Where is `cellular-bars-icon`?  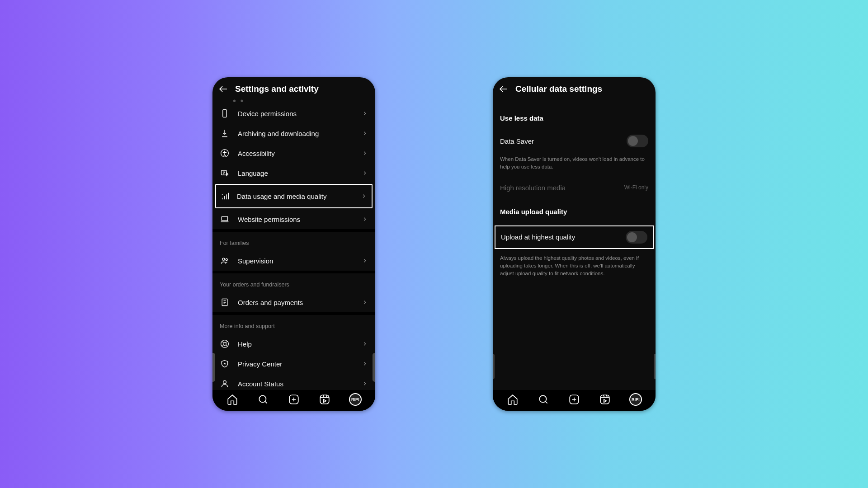
cellular-bars-icon is located at coordinates (226, 196).